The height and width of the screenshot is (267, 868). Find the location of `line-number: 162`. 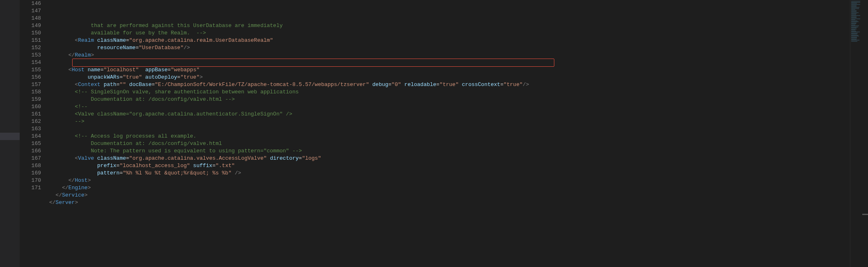

line-number: 162 is located at coordinates (30, 122).